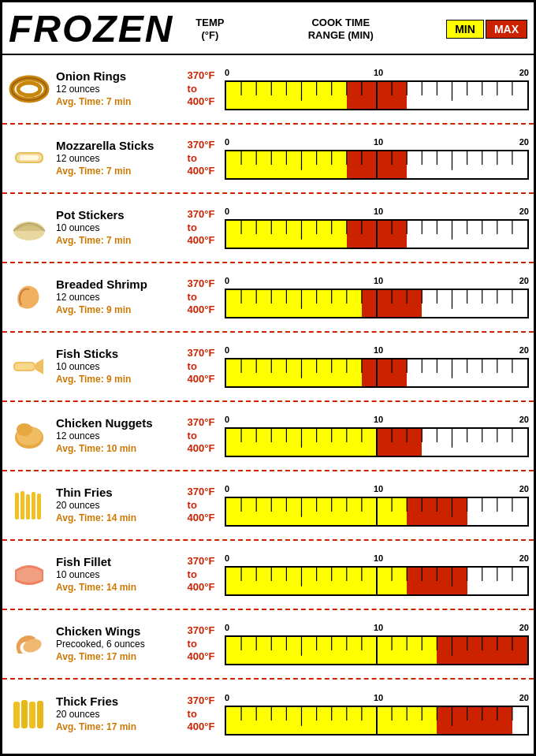 The width and height of the screenshot is (536, 756). I want to click on min-badge: MIN, so click(465, 29).